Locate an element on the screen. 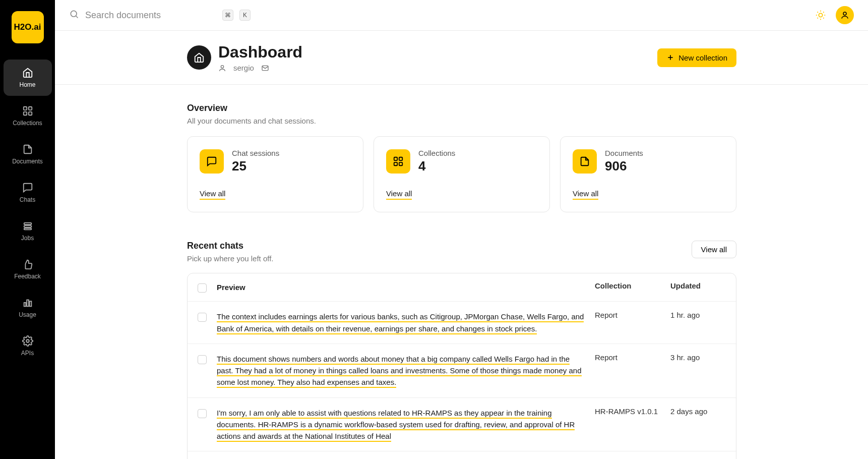 The image size is (868, 459). user-avatar is located at coordinates (845, 15).